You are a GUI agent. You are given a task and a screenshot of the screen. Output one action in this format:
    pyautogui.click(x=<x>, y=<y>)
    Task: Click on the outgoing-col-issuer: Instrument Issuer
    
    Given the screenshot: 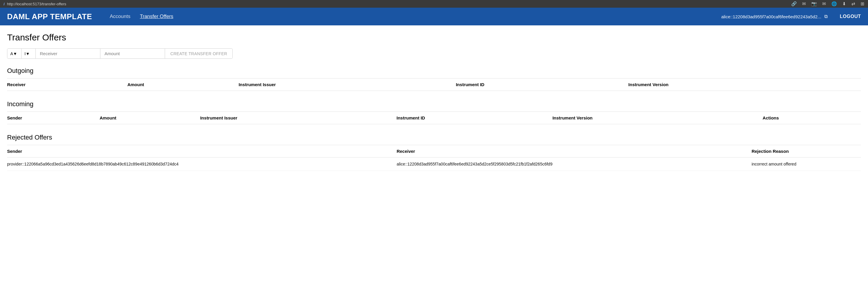 What is the action you would take?
    pyautogui.click(x=347, y=85)
    